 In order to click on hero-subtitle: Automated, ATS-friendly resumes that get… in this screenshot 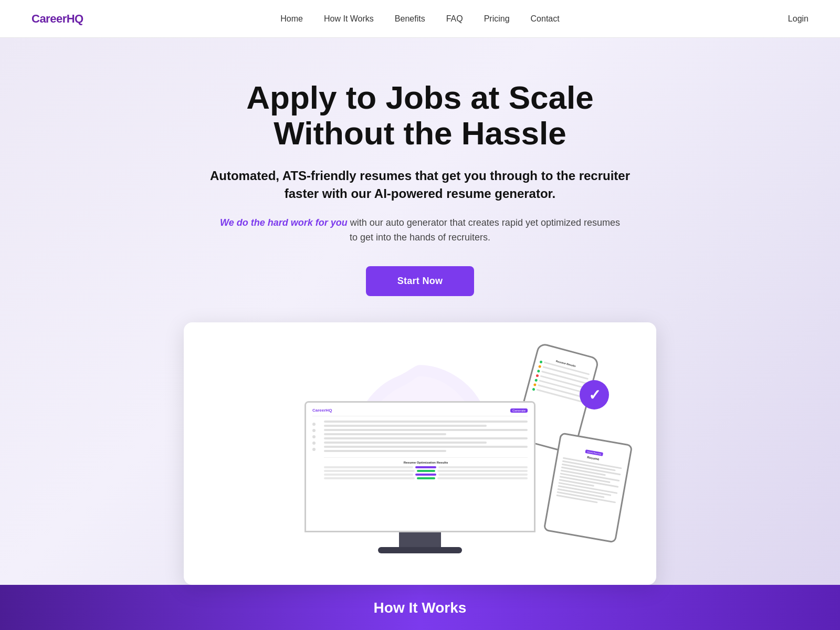, I will do `click(420, 185)`.